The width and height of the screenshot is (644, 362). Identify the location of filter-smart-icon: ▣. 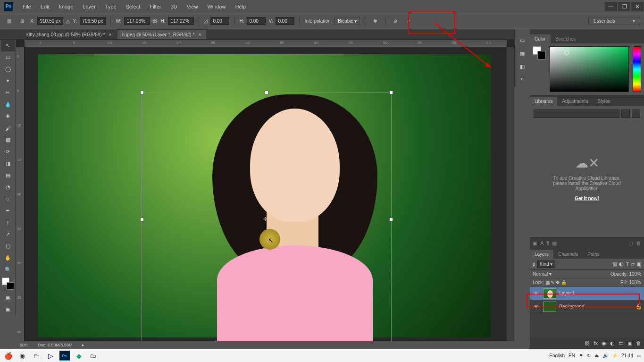
(639, 264).